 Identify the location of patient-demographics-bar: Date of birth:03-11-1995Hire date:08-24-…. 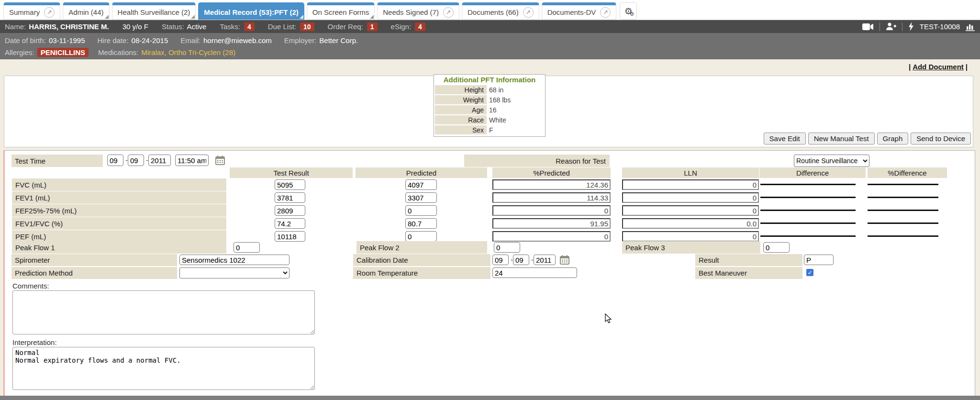
(490, 46).